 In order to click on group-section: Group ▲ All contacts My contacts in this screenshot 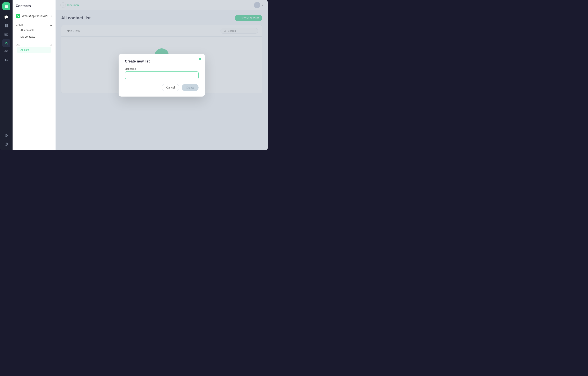, I will do `click(34, 31)`.